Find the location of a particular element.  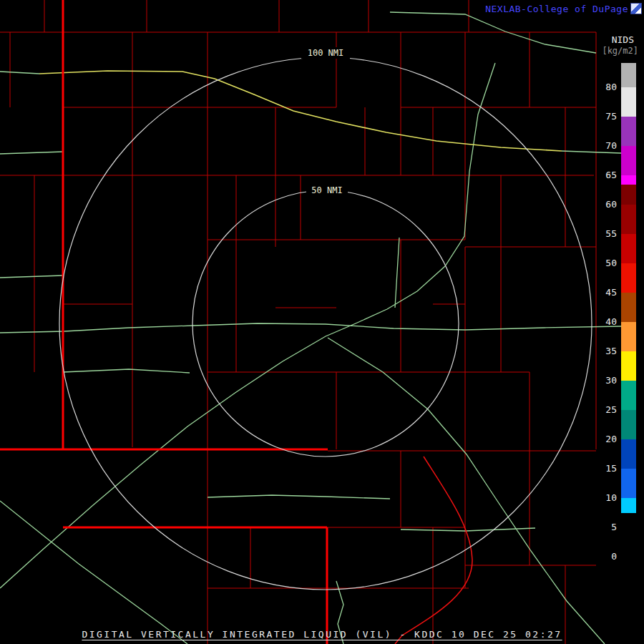

range-ring-label-100nmi: 100 NMI is located at coordinates (326, 53).